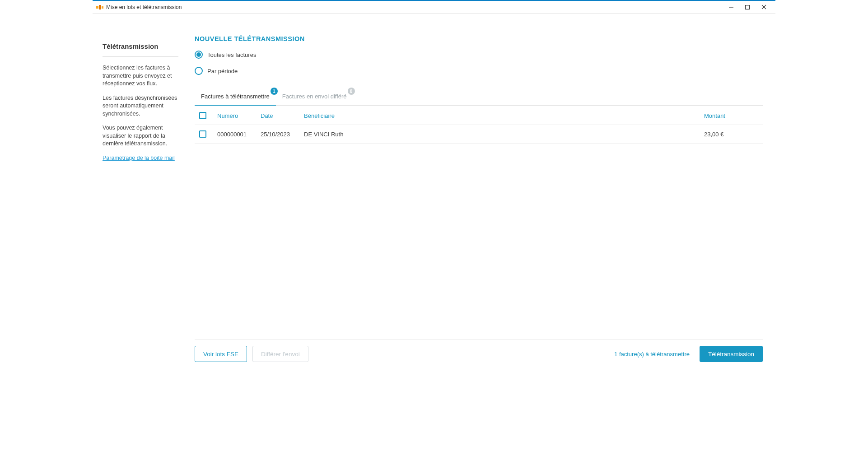  What do you see at coordinates (250, 39) in the screenshot?
I see `section-title: NOUVELLE TÉLÉTRANSMISSION` at bounding box center [250, 39].